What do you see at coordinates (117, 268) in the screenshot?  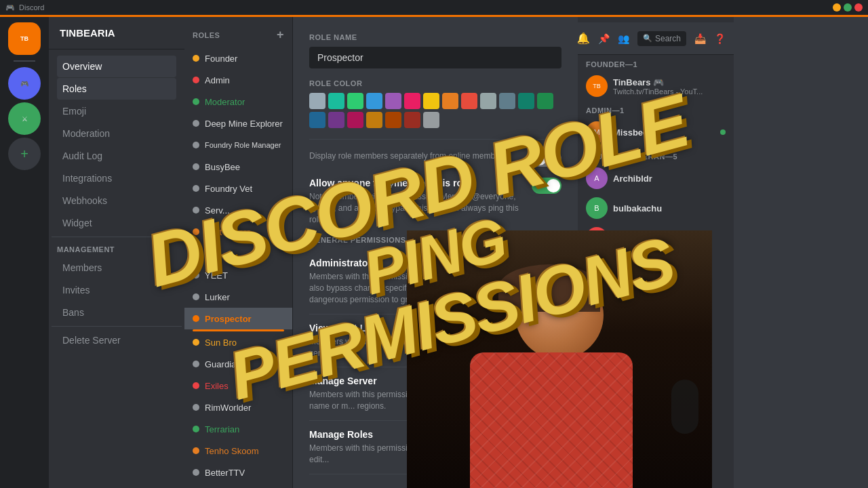 I see `sidebar-item-members: Members` at bounding box center [117, 268].